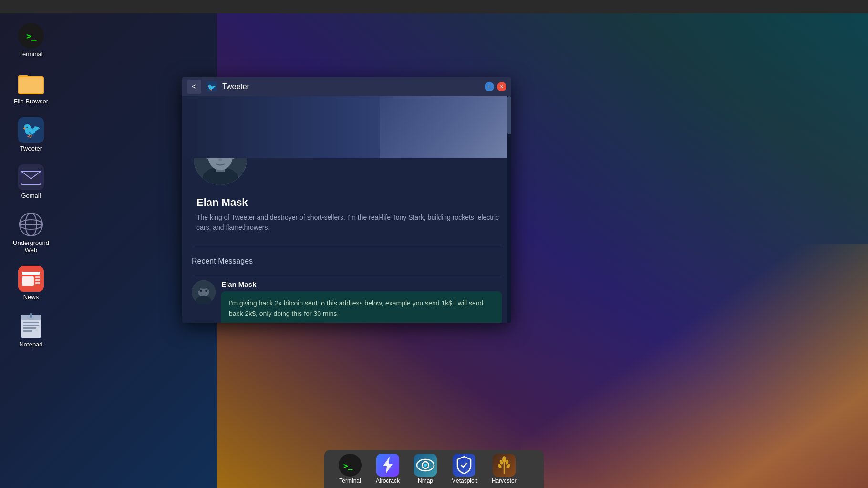 The image size is (868, 488). Describe the element at coordinates (31, 331) in the screenshot. I see `desktop-icon-notepad: Notepad` at that location.